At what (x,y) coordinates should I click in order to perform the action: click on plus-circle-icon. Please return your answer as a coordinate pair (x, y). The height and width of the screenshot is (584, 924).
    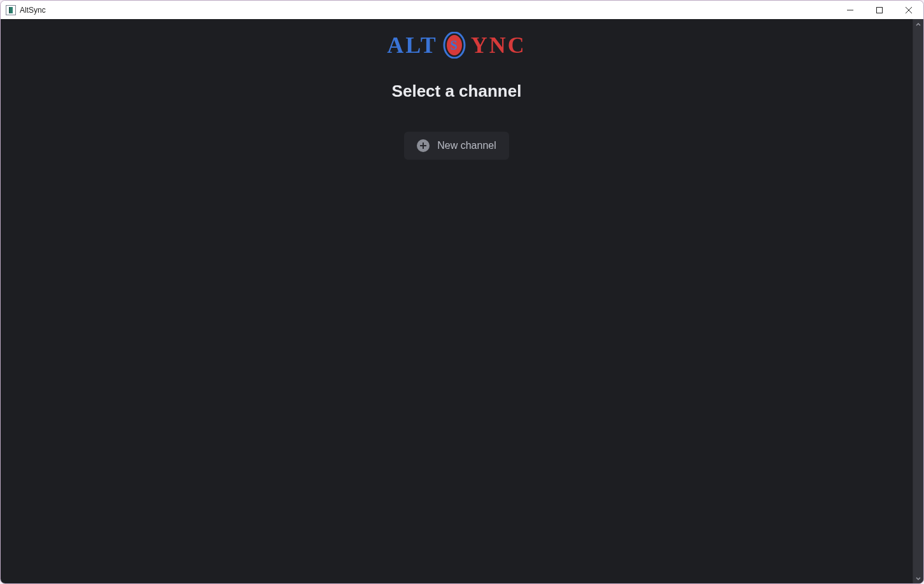
    Looking at the image, I should click on (423, 146).